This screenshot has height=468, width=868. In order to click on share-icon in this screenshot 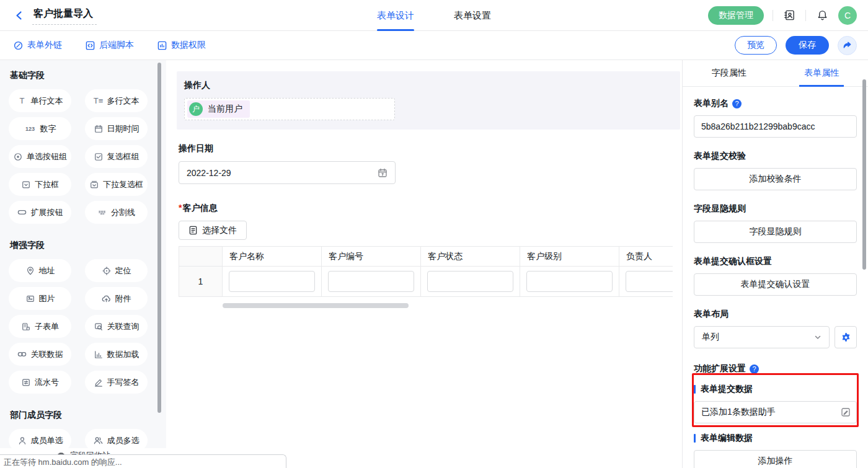, I will do `click(847, 46)`.